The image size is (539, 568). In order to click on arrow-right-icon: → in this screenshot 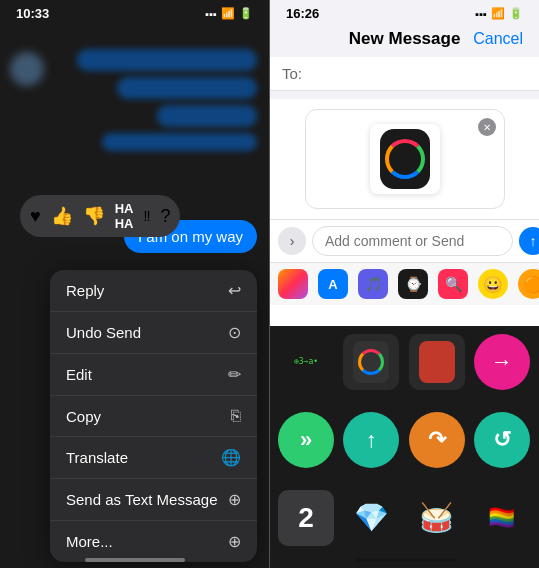, I will do `click(502, 362)`.